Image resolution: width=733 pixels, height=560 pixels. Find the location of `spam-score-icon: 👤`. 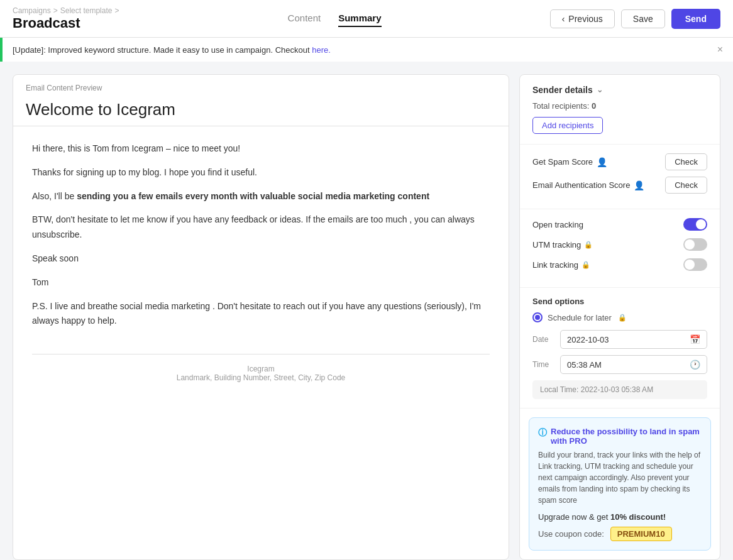

spam-score-icon: 👤 is located at coordinates (602, 162).